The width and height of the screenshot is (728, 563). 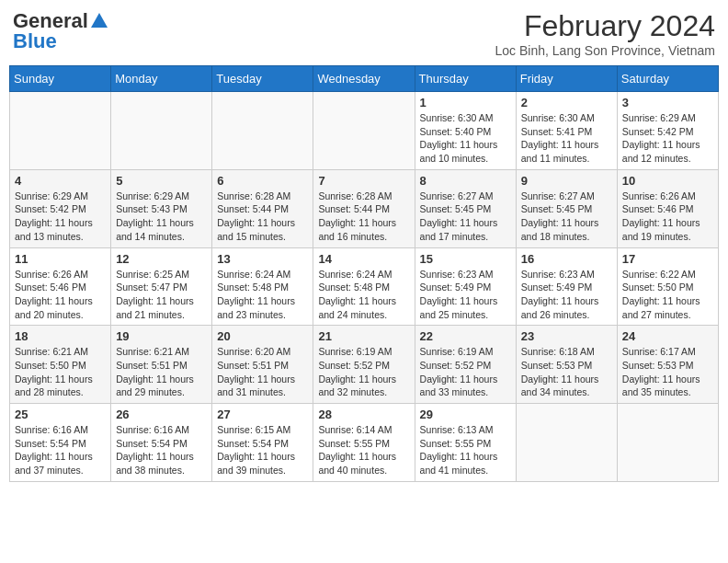 What do you see at coordinates (465, 131) in the screenshot?
I see `calendar-cell: 1Sunrise: 6:30 AMSunset: 5:40 PMDaylight…` at bounding box center [465, 131].